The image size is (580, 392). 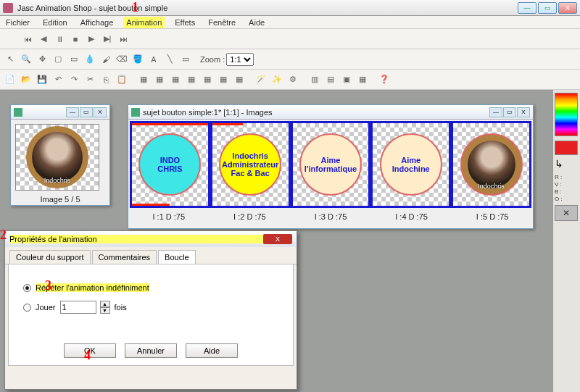 I want to click on preview-window: — ▭ X Indochris Image 5 / 5, so click(x=60, y=155).